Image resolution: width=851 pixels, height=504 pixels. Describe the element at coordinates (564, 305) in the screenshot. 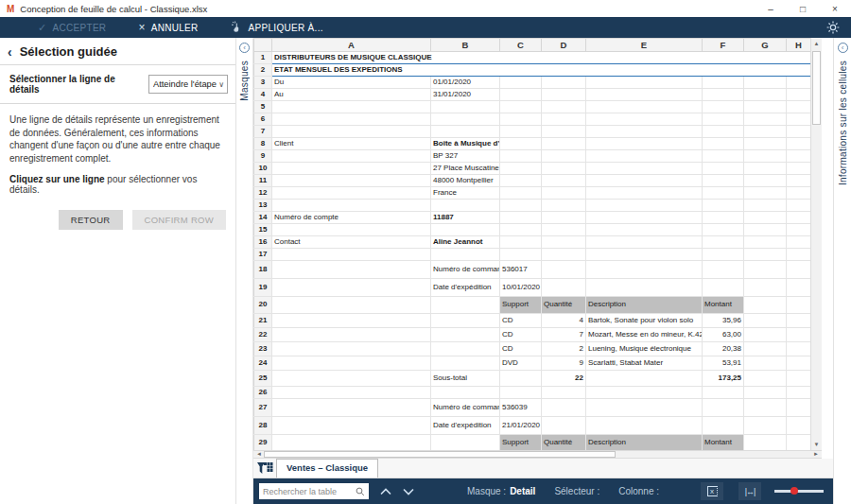

I see `cell: Quantité` at that location.